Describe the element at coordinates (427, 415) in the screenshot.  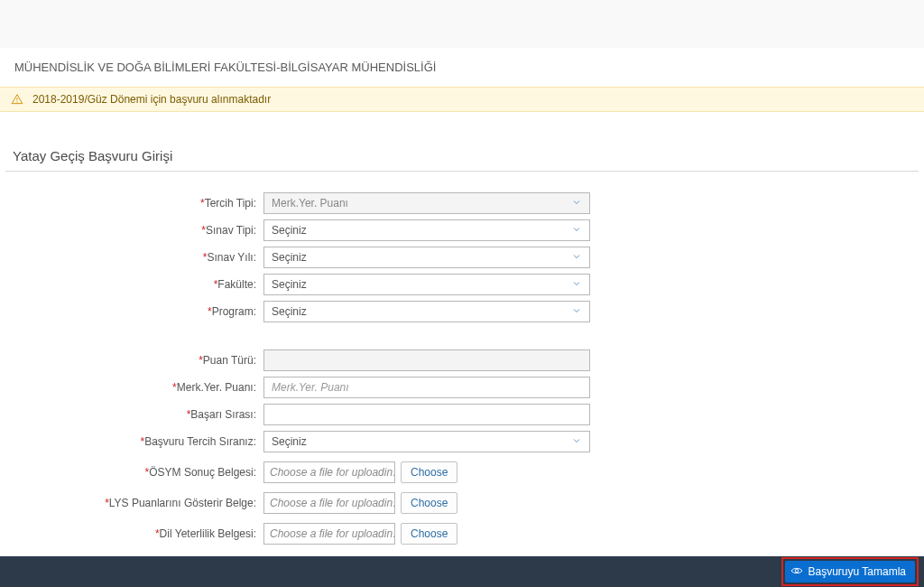
I see `input-basari-sirasi-wrap` at that location.